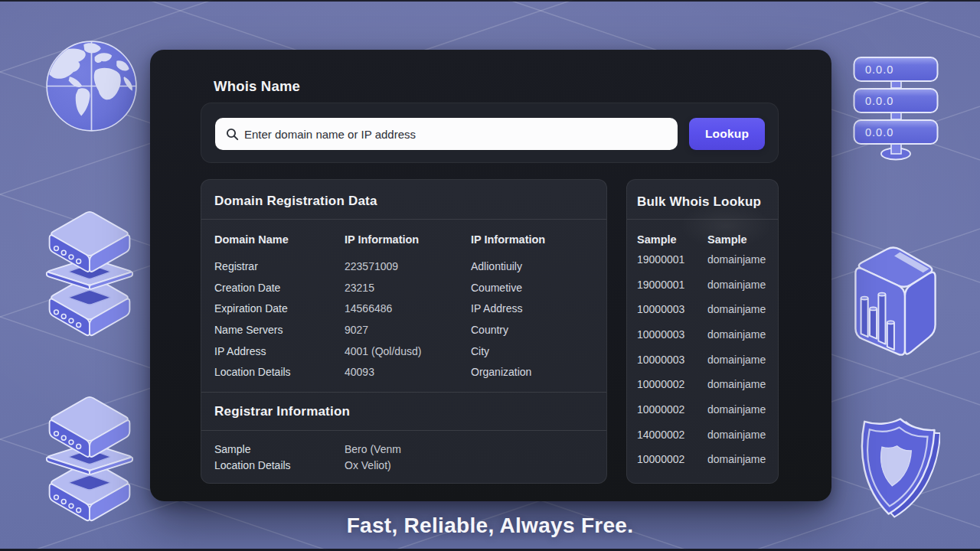 This screenshot has height=551, width=980. What do you see at coordinates (459, 134) in the screenshot?
I see `domain-search-input` at bounding box center [459, 134].